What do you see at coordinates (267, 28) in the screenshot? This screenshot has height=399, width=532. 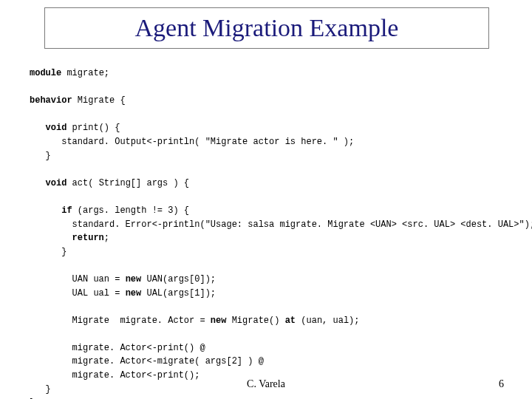 I see `slide-title: Agent Migration Example` at bounding box center [267, 28].